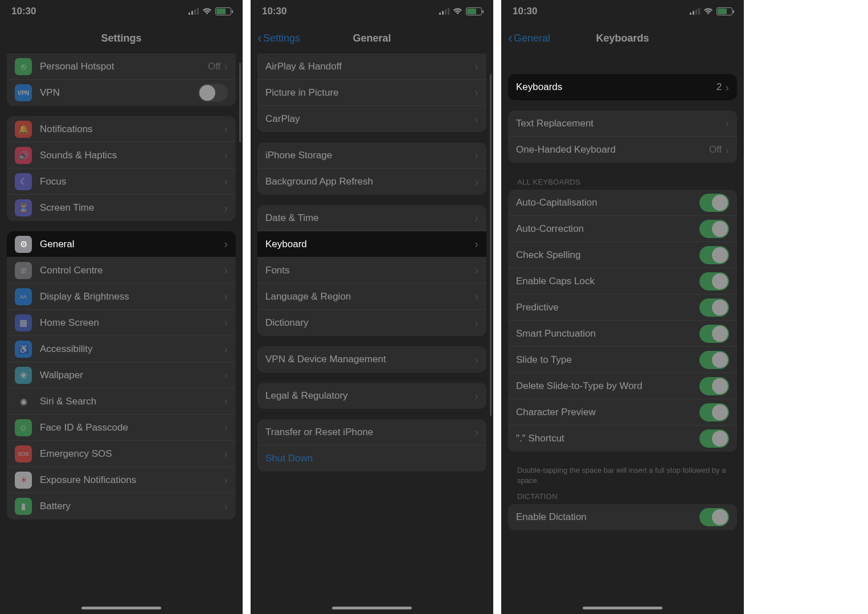  Describe the element at coordinates (132, 480) in the screenshot. I see `row-label: Exposure Notifications` at that location.